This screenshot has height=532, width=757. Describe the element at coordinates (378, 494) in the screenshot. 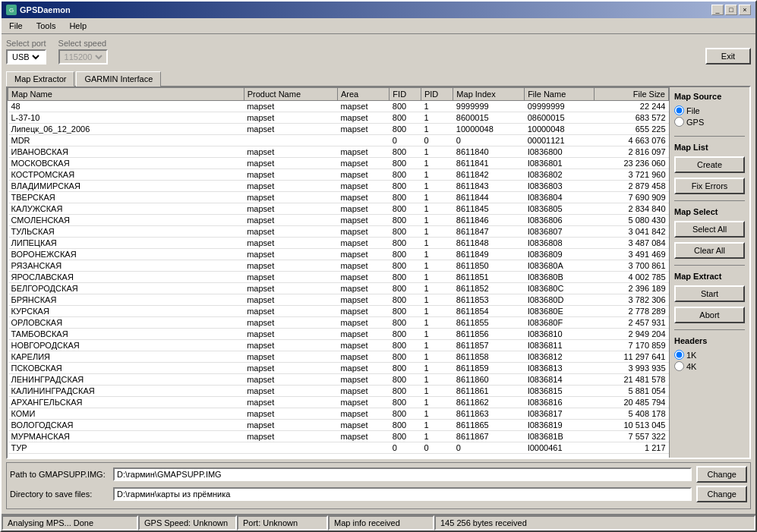

I see `dir-row: Directory to save files: Change` at that location.